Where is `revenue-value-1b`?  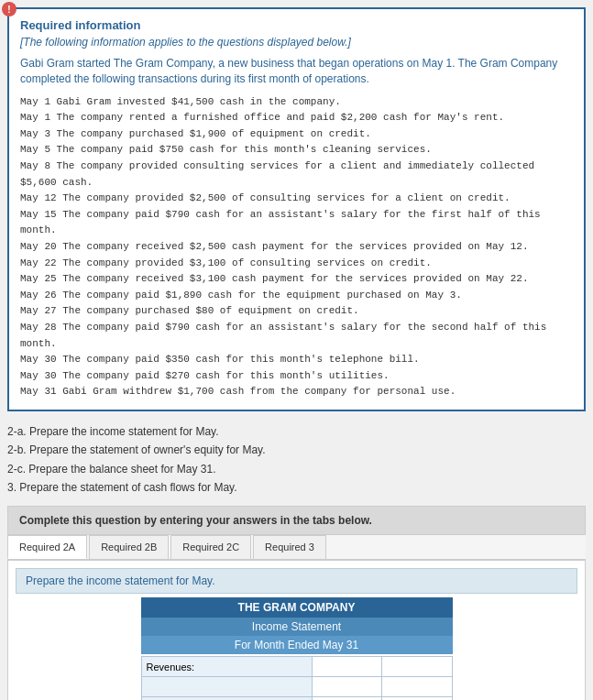 revenue-value-1b is located at coordinates (417, 687).